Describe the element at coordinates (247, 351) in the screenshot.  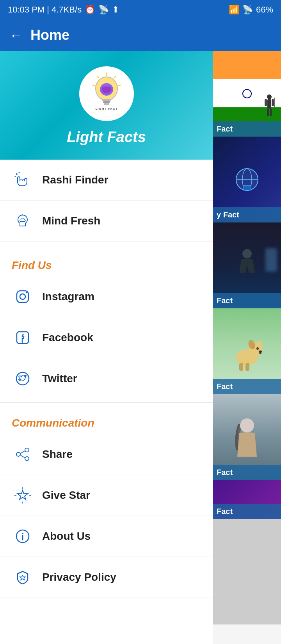
I see `dog-svg` at that location.